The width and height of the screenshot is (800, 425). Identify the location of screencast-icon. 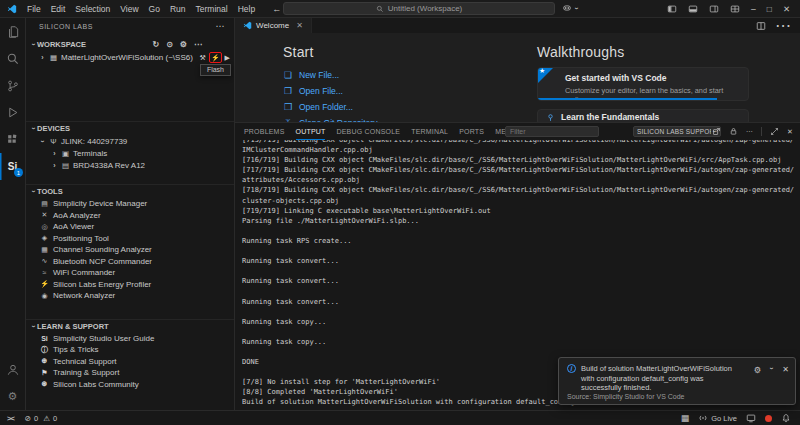
(751, 418).